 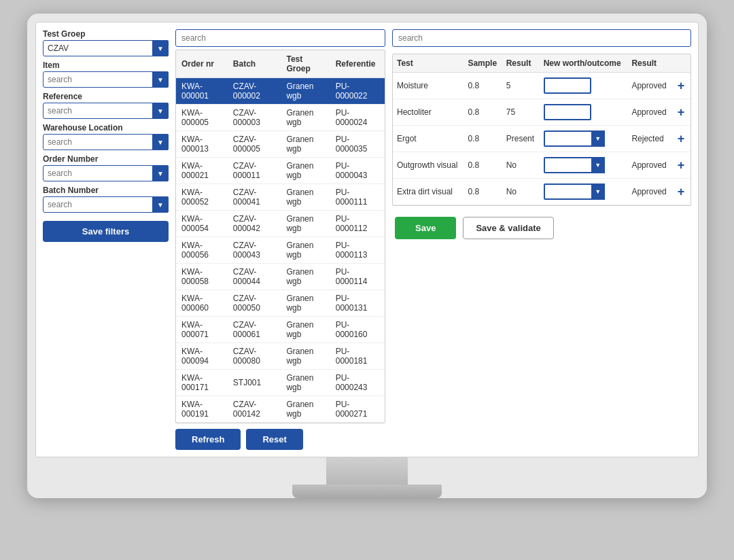 I want to click on cell-batch: CZAV-000002, so click(x=254, y=91).